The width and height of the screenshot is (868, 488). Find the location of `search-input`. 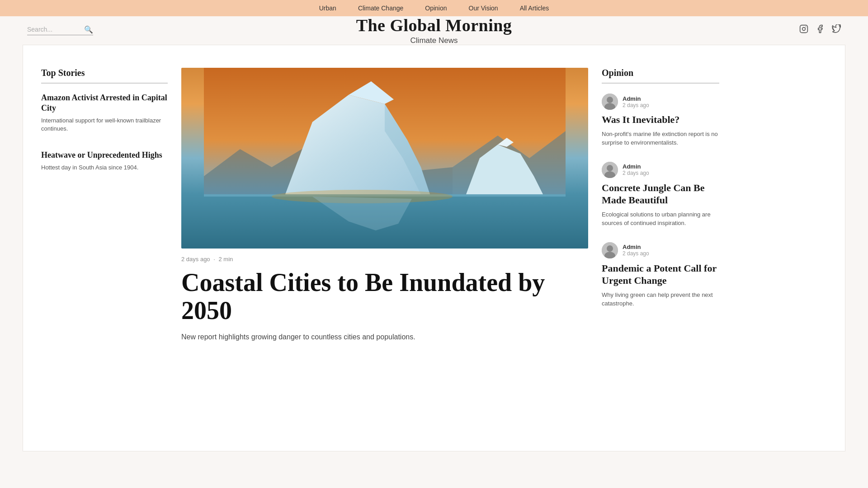

search-input is located at coordinates (54, 29).